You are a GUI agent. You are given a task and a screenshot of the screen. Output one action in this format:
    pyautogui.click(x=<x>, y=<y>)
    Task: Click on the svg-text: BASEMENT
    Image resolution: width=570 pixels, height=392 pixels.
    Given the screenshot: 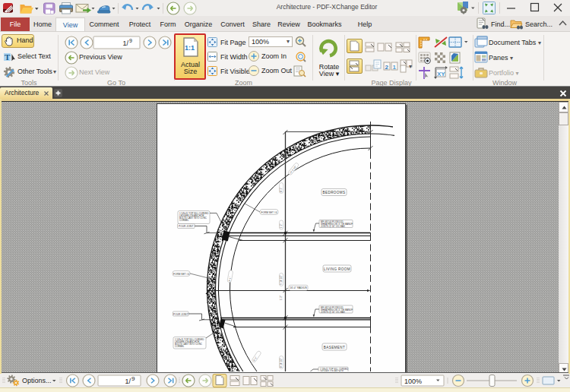 What is the action you would take?
    pyautogui.click(x=334, y=348)
    